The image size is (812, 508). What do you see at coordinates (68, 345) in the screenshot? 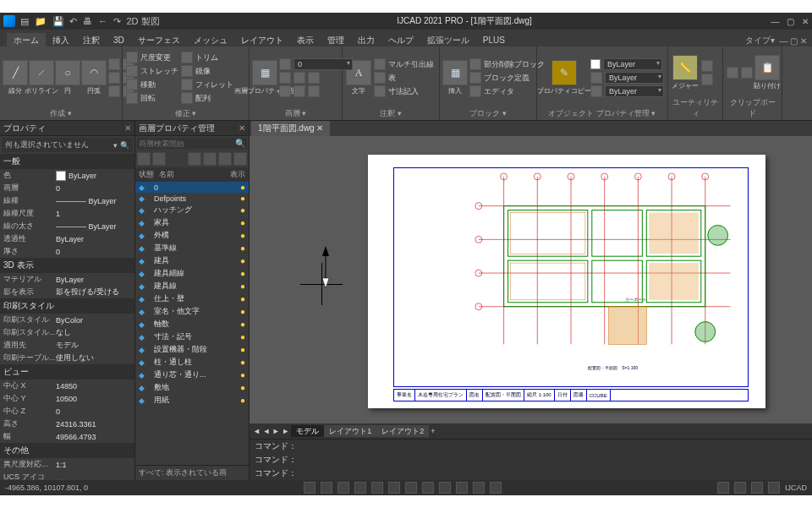
I see `prop-row: 適用先モデル` at bounding box center [68, 345].